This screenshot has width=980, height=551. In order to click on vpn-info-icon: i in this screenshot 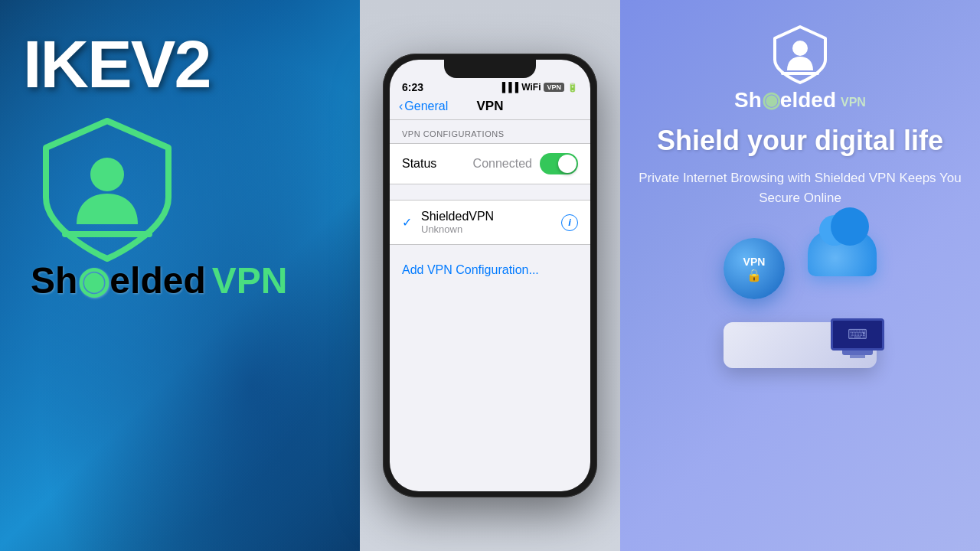, I will do `click(570, 223)`.